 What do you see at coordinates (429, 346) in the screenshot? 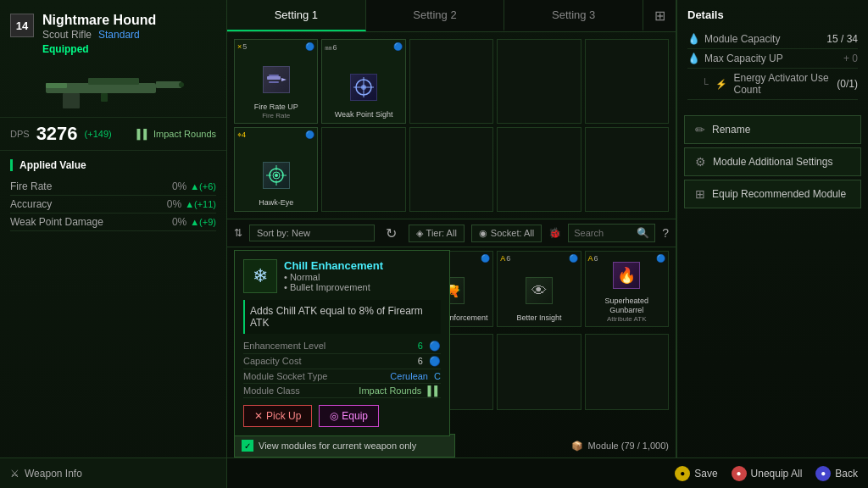
I see `enhancement-value: 6 🔵` at bounding box center [429, 346].